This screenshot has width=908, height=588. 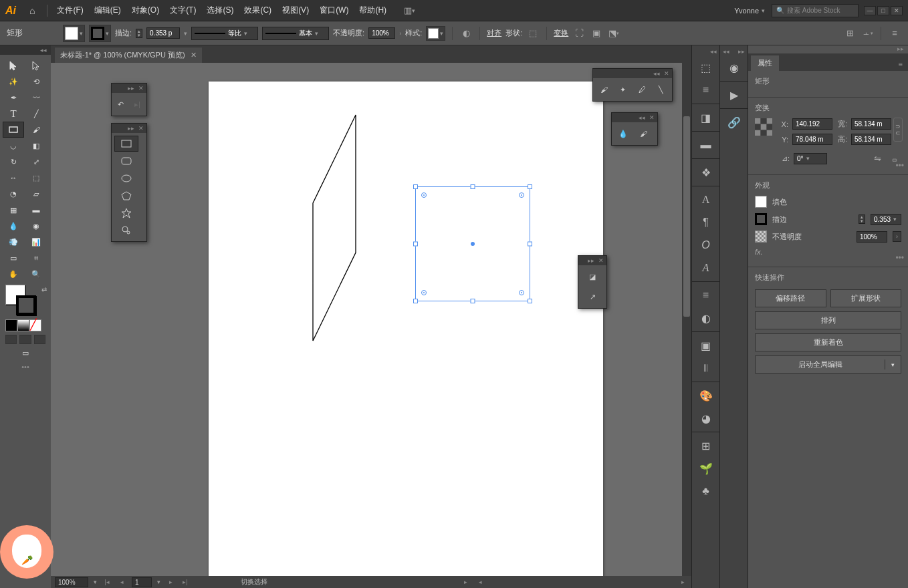 I want to click on recolor-button: 重新着色, so click(x=828, y=342).